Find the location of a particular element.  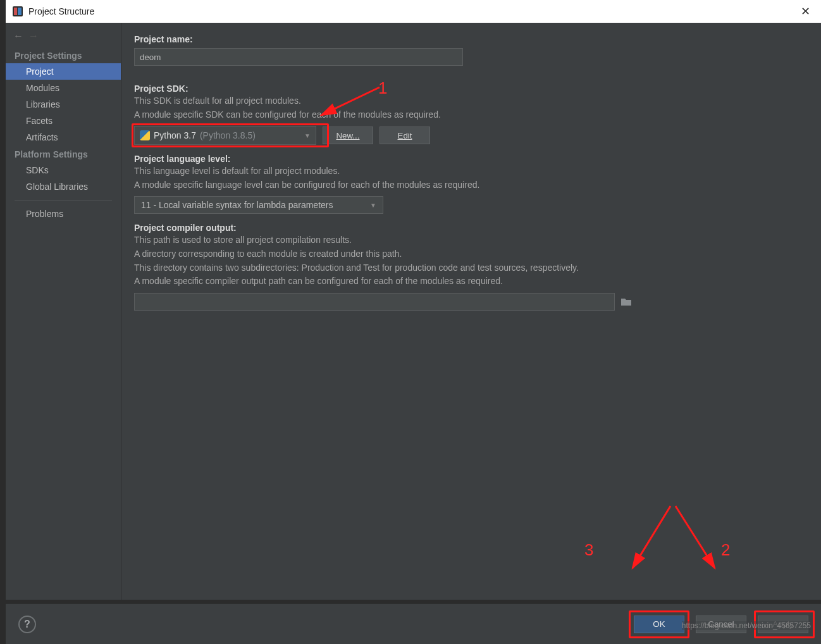

project-lang-label: Project language level: is located at coordinates (471, 159).